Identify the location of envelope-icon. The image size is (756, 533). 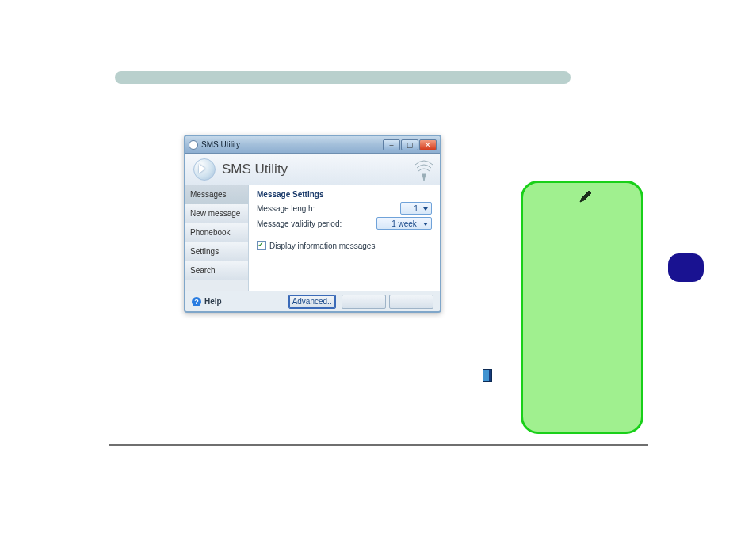
(204, 169).